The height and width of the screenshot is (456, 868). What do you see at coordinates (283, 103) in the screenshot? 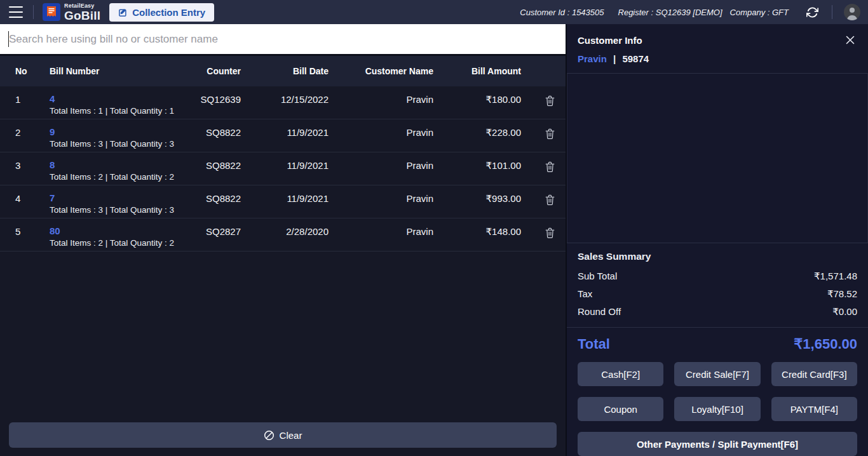
I see `table-row: 1 4 Total Items : 1 | Total Quantity` at bounding box center [283, 103].